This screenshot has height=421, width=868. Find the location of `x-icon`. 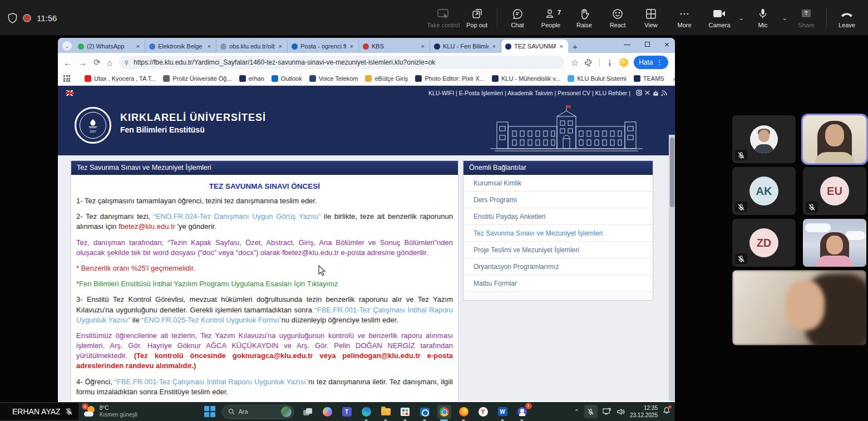

x-icon is located at coordinates (648, 92).